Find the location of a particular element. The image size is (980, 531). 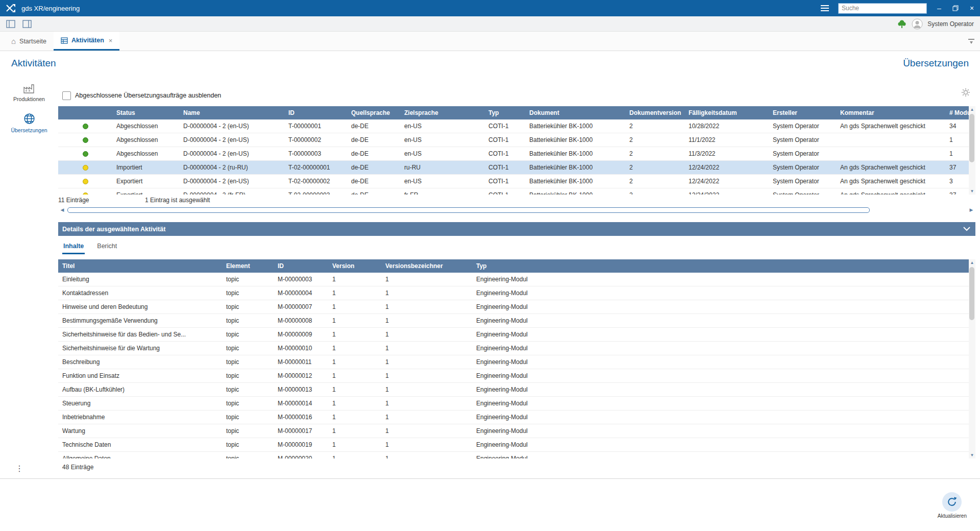

cell-document: Batteriekühler BK-1000 is located at coordinates (575, 192).